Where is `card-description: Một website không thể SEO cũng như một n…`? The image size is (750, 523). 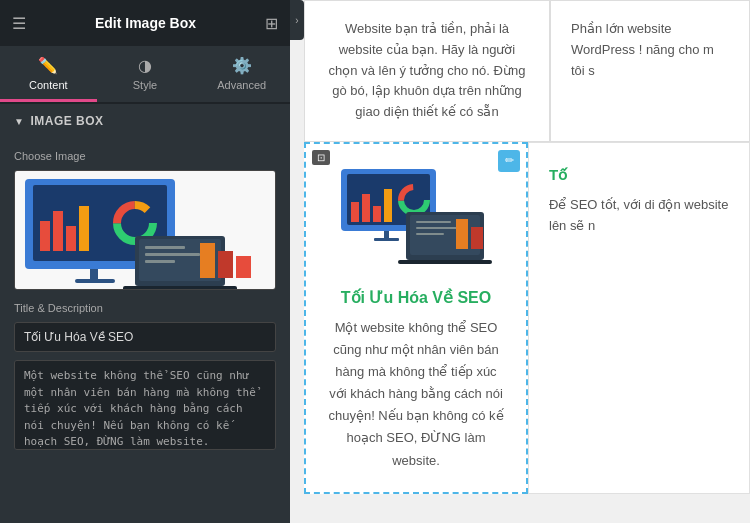
card-description: Một website không thể SEO cũng như một n… is located at coordinates (416, 394).